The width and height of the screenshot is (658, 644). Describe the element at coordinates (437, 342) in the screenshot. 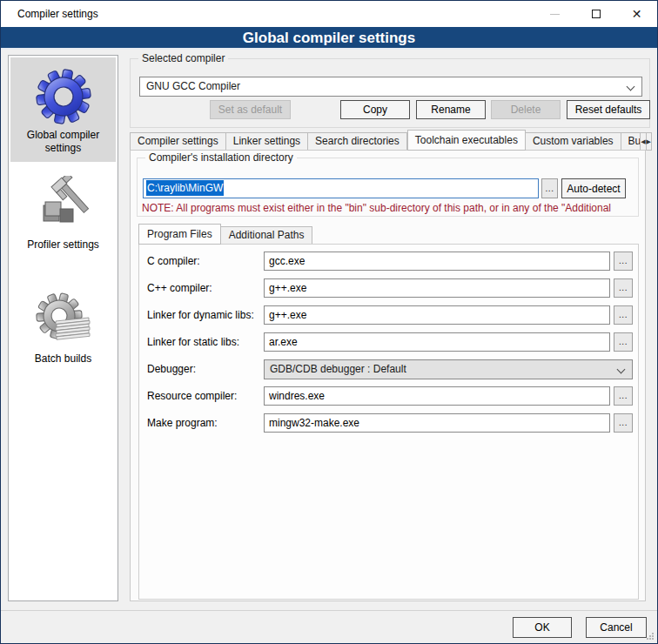

I see `linker-static-input` at that location.